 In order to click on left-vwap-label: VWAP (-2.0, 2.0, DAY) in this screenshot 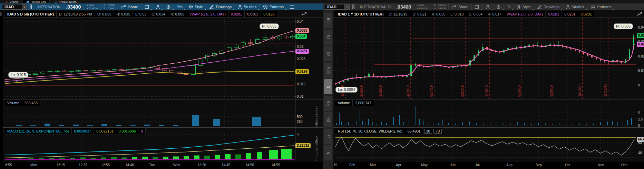, I will do `click(208, 14)`.